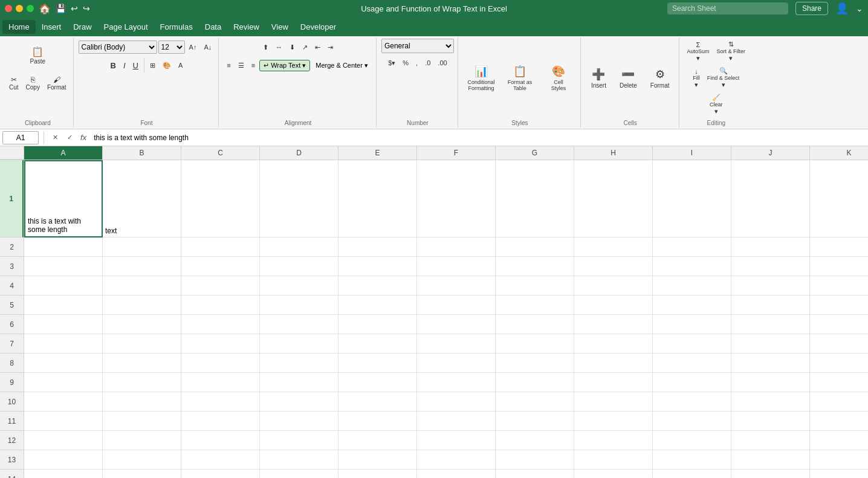 The image size is (868, 478). I want to click on cell-d9, so click(299, 383).